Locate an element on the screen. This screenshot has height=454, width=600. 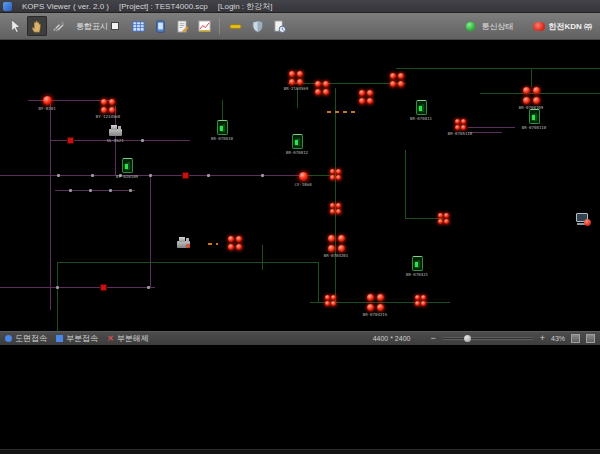
shield-icon is located at coordinates (257, 26).